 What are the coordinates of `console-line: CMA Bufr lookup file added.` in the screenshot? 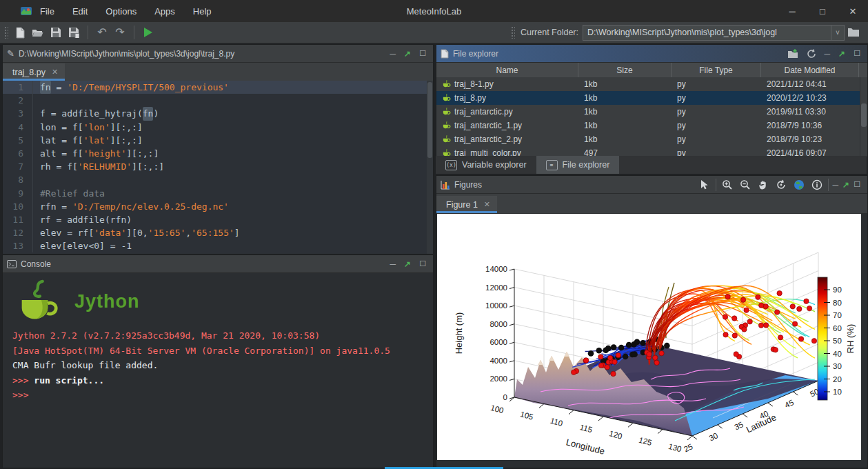 It's located at (223, 366).